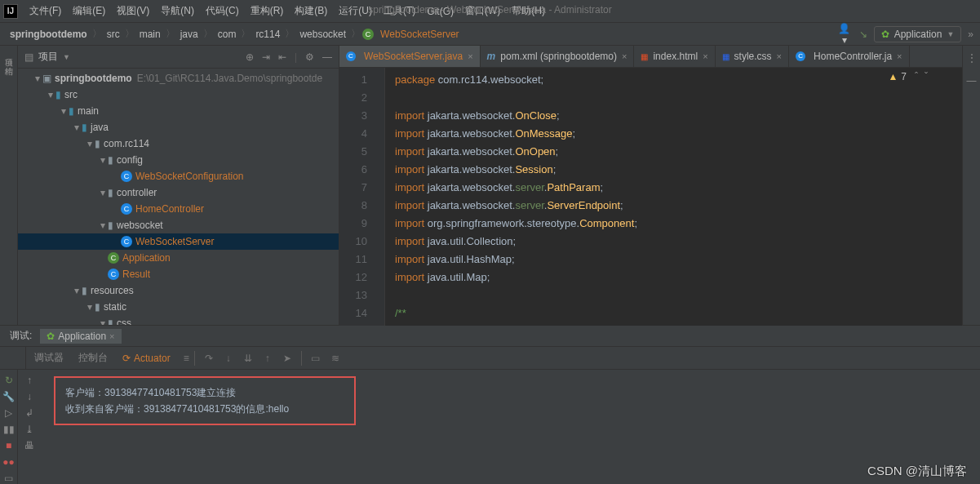 Image resolution: width=980 pixels, height=484 pixels. Describe the element at coordinates (178, 291) in the screenshot. I see `tree-node: ▾▮resources` at that location.